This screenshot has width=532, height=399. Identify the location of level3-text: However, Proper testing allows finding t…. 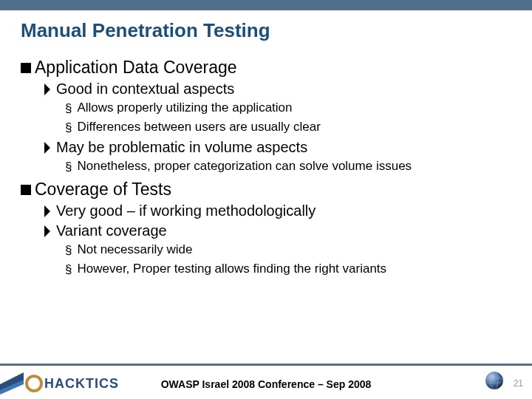
(232, 269).